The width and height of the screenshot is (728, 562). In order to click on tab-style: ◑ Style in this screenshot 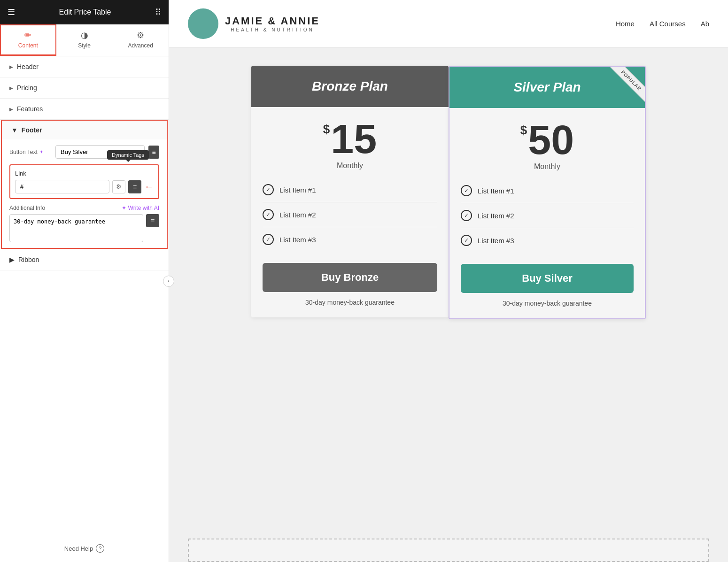, I will do `click(85, 40)`.